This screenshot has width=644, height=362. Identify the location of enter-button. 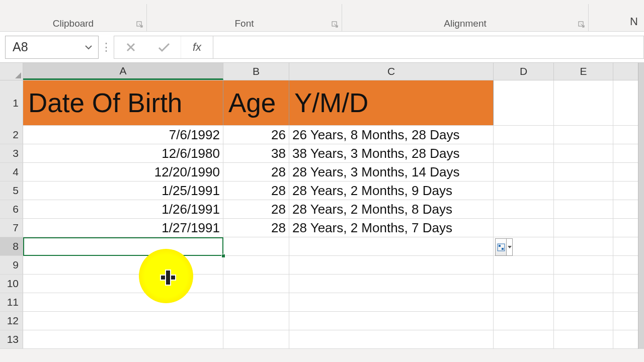
(164, 47).